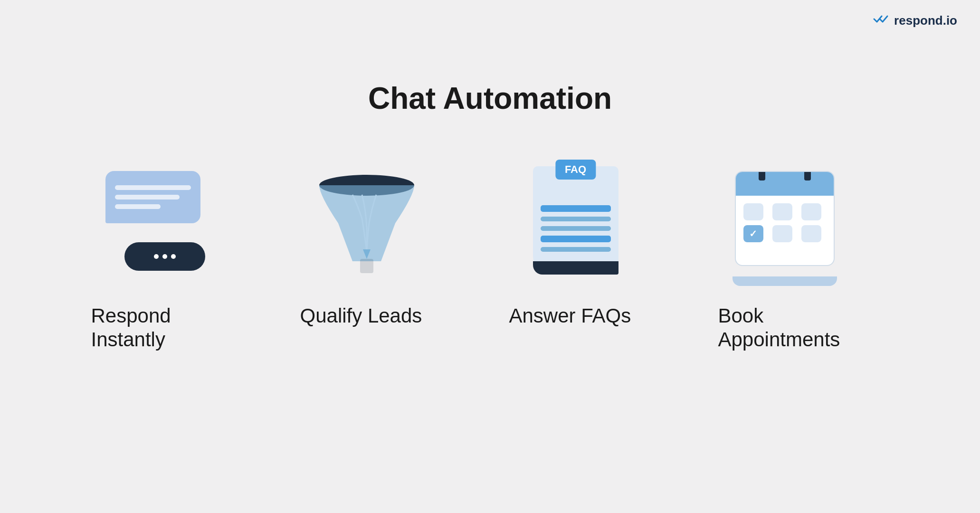 The height and width of the screenshot is (513, 980). I want to click on card-qualify-leads: Qualify Leads, so click(386, 240).